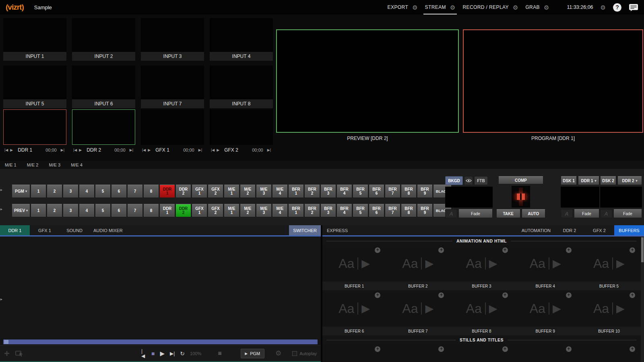  Describe the element at coordinates (167, 211) in the screenshot. I see `prev-src-ddr1: DDR 1` at that location.